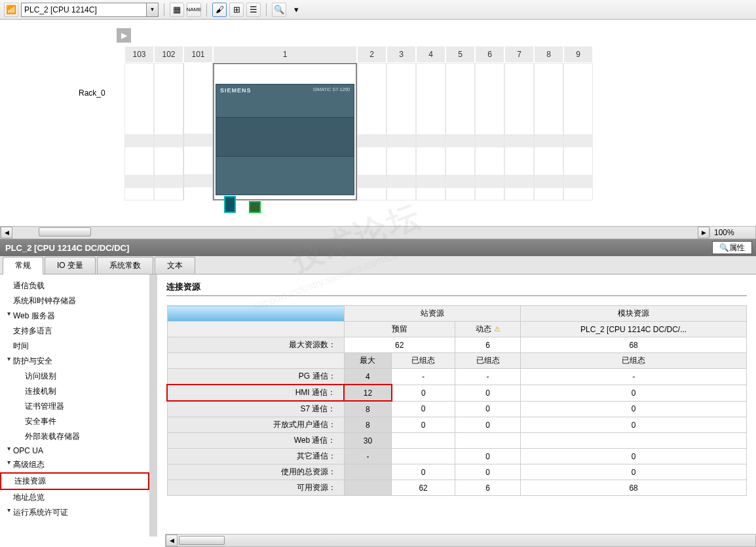 The image size is (756, 547). Describe the element at coordinates (230, 204) in the screenshot. I see `ethernet-port-icon` at that location.